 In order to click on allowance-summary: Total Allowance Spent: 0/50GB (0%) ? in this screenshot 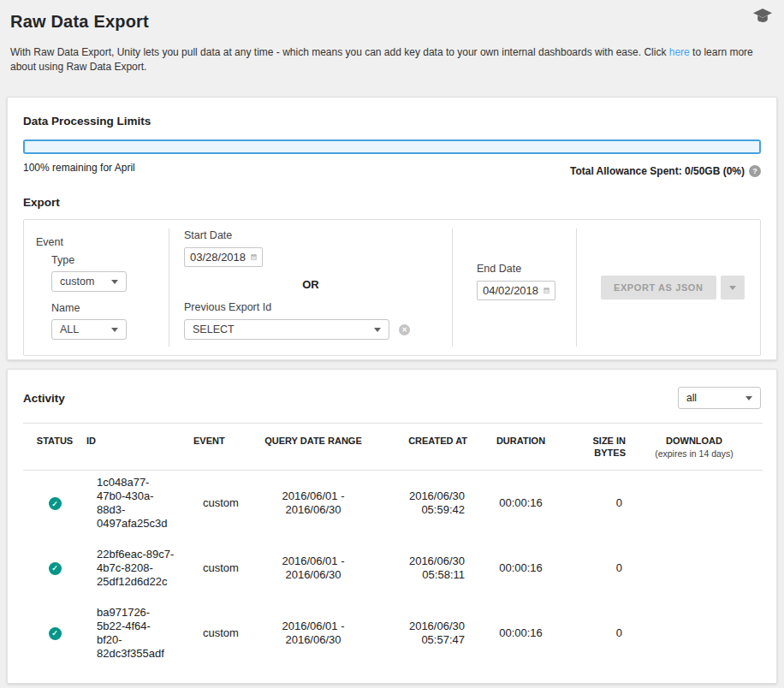, I will do `click(666, 171)`.